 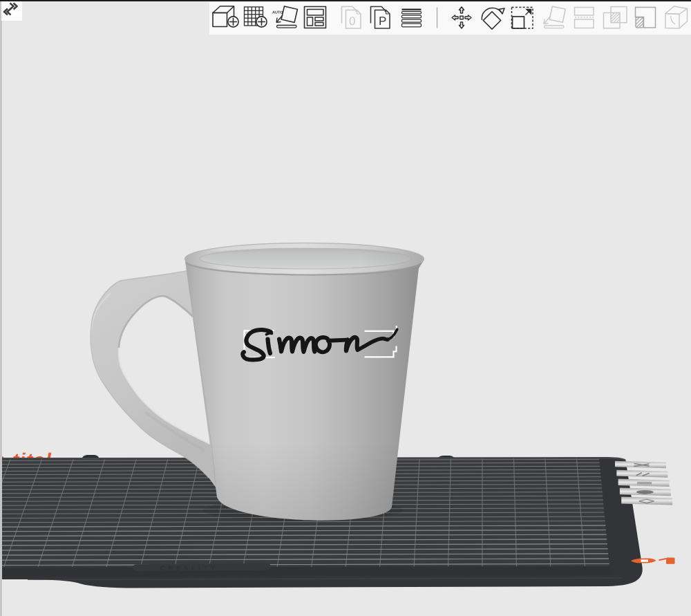 I want to click on svg-text: P, so click(x=383, y=21).